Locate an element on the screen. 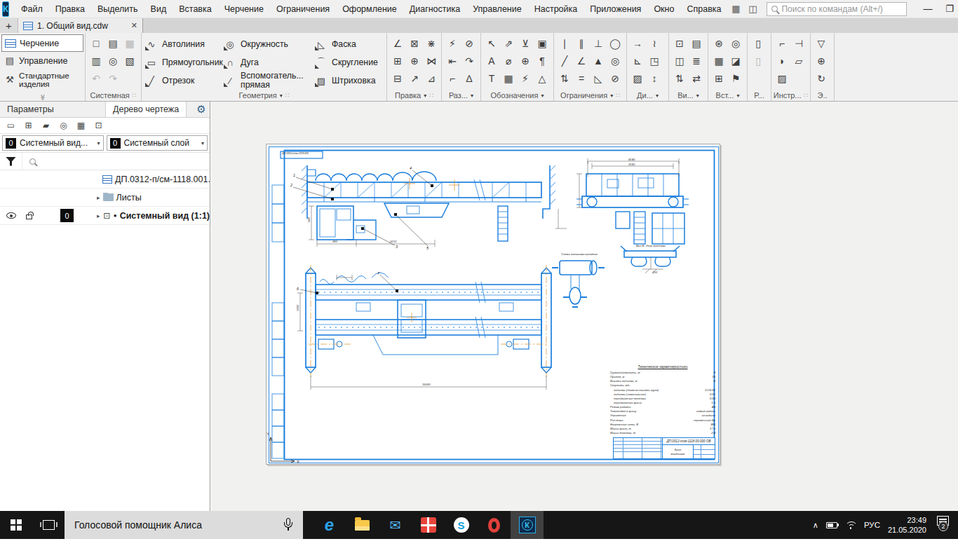 The height and width of the screenshot is (560, 958). kompas-app: К is located at coordinates (527, 525).